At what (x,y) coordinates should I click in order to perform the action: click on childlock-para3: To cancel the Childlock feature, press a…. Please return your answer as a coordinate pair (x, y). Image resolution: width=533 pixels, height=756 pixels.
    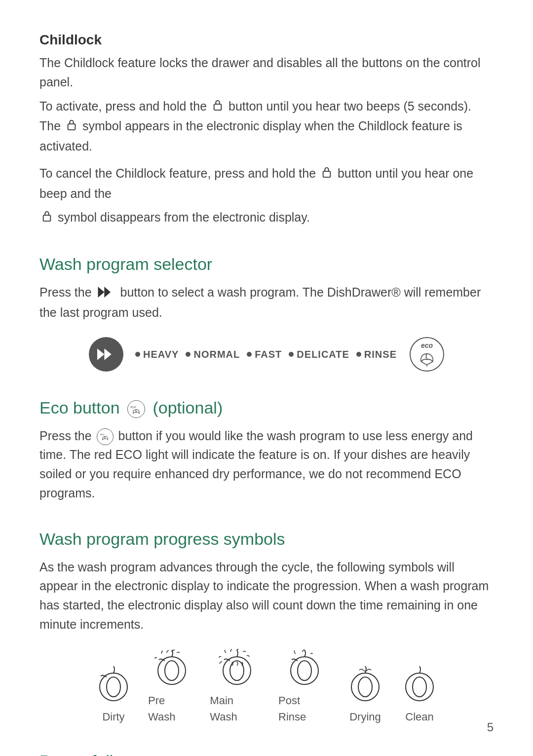
    Looking at the image, I should click on (266, 184).